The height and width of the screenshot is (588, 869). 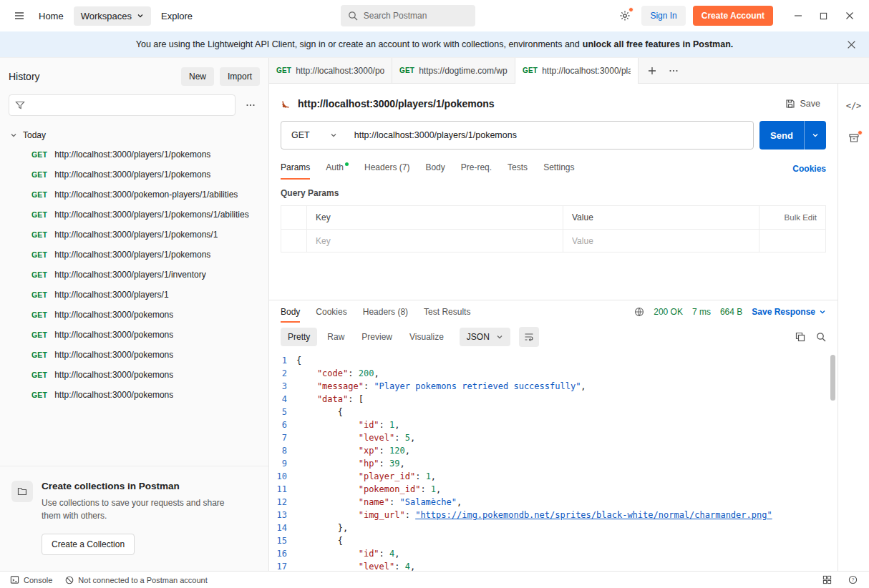 What do you see at coordinates (790, 104) in the screenshot?
I see `save-icon` at bounding box center [790, 104].